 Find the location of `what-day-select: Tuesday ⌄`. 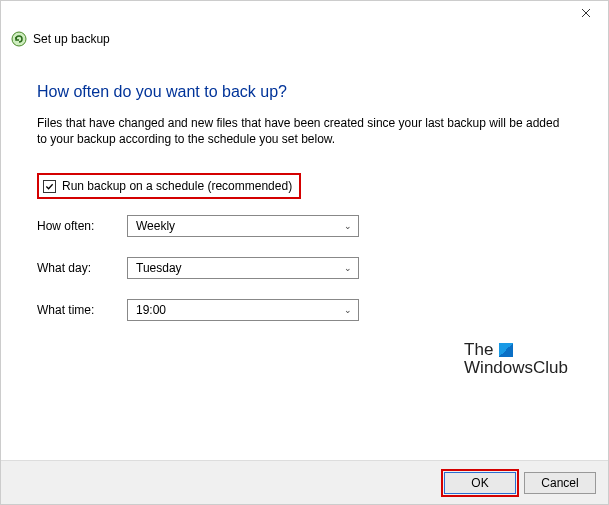

what-day-select: Tuesday ⌄ is located at coordinates (243, 268).